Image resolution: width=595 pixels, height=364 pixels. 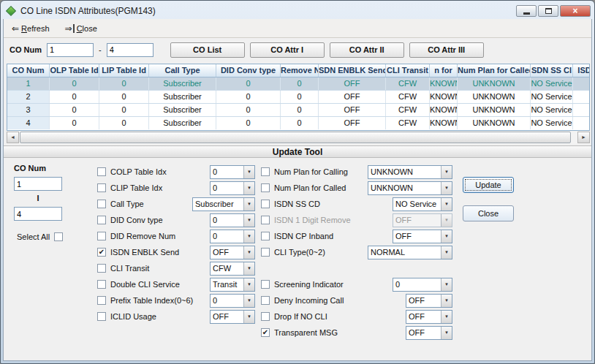 What do you see at coordinates (102, 220) in the screenshot?
I see `did-conv-type-checkbox` at bounding box center [102, 220].